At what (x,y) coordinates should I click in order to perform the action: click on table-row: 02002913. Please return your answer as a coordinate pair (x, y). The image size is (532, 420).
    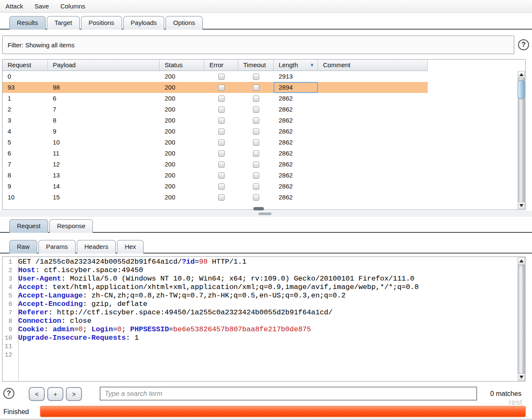
    Looking at the image, I should click on (215, 76).